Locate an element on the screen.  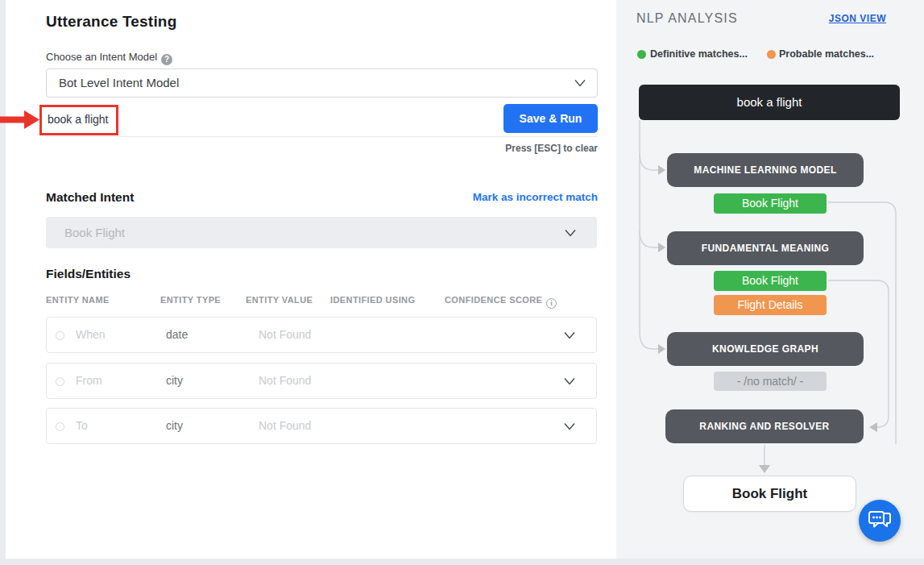
input-underline is located at coordinates (322, 137).